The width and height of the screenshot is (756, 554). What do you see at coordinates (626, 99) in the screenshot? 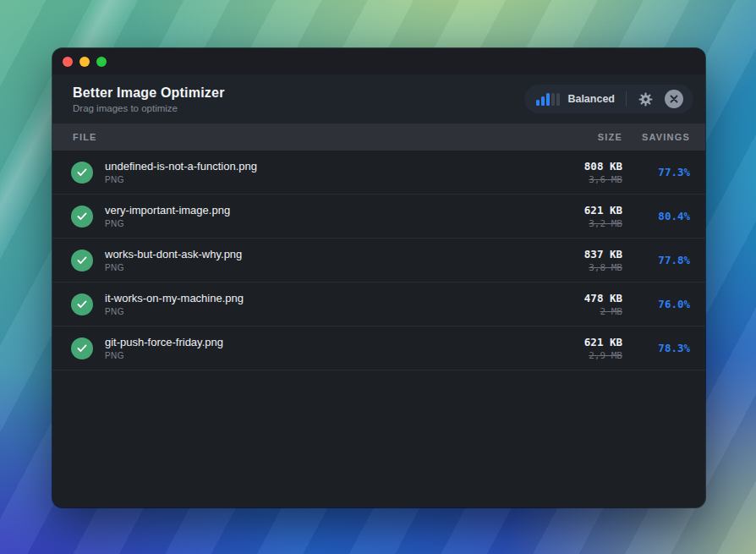
I see `toolbar-divider` at bounding box center [626, 99].